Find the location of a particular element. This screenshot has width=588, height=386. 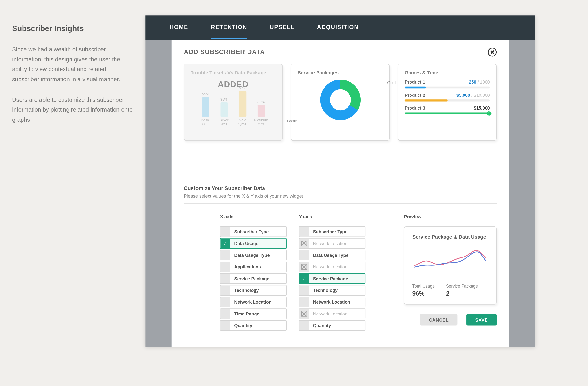

intro-text-2: Users are able to customize this subscri… is located at coordinates (73, 110).